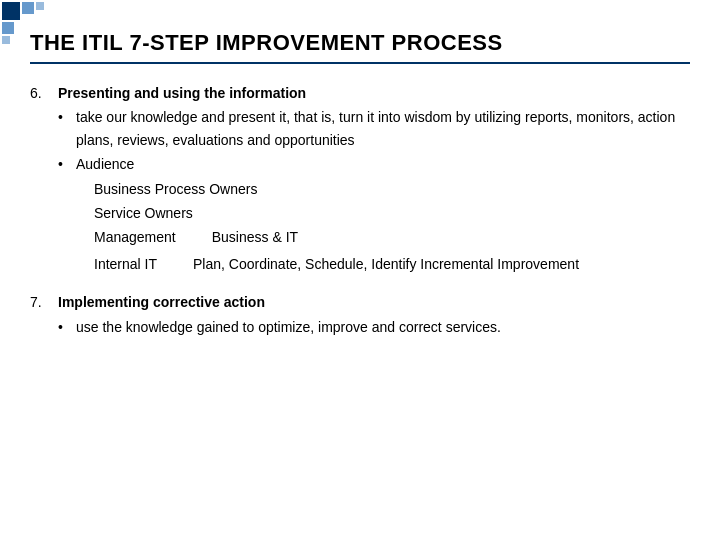 The image size is (720, 540). I want to click on step-6-bullet-1-text: take our knowledge and present it, that …, so click(383, 128).